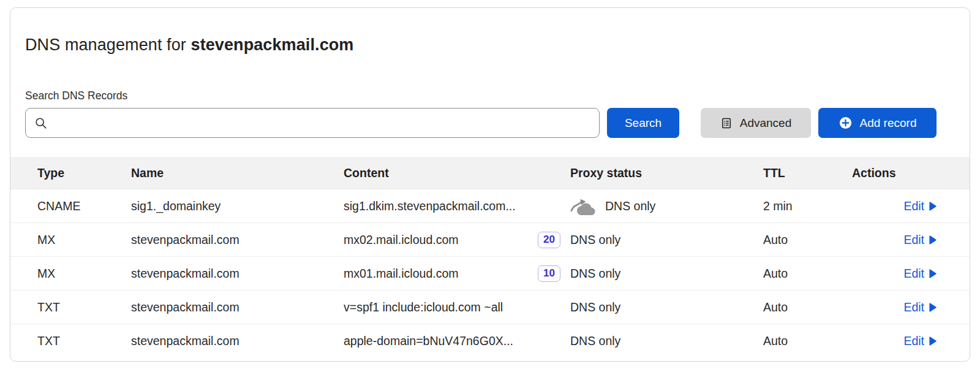  I want to click on table-row: TXT stevenpackmail.com apple-domain=bNuV…, so click(490, 341).